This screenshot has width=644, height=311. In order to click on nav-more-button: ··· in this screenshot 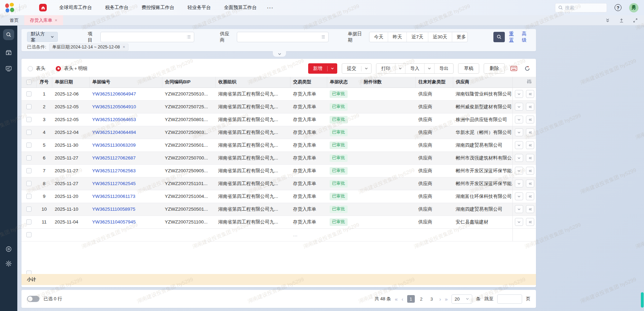, I will do `click(271, 8)`.